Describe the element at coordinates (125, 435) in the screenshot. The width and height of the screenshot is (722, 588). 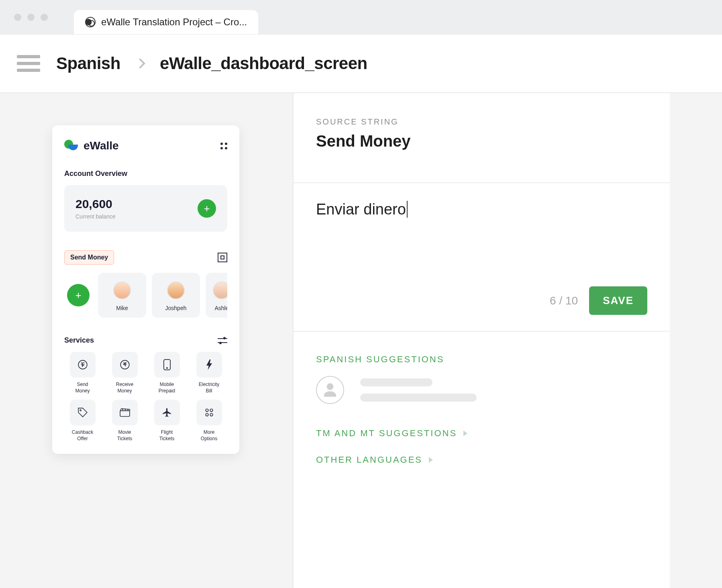
I see `service-label: MovieTickets` at that location.